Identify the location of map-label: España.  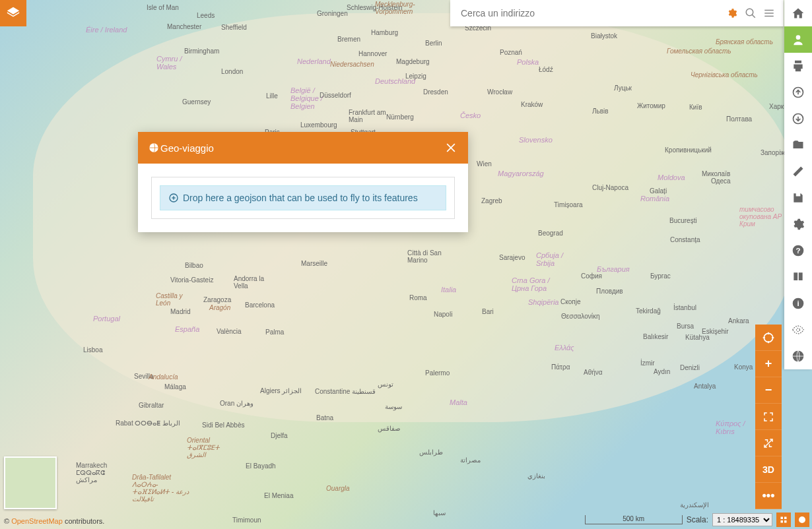
(187, 329).